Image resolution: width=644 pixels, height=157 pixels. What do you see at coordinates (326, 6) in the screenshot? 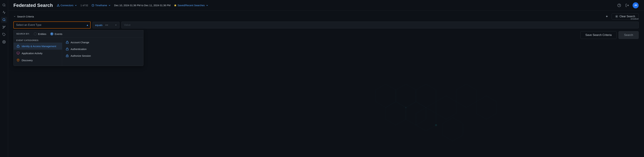
I see `header: Federated Search Connectors 1 of 52 T` at bounding box center [326, 6].